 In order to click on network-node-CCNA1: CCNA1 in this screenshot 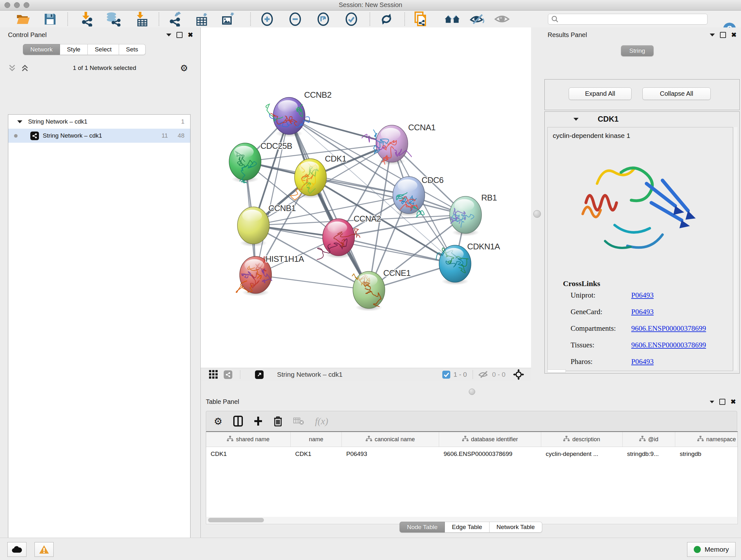, I will do `click(398, 144)`.